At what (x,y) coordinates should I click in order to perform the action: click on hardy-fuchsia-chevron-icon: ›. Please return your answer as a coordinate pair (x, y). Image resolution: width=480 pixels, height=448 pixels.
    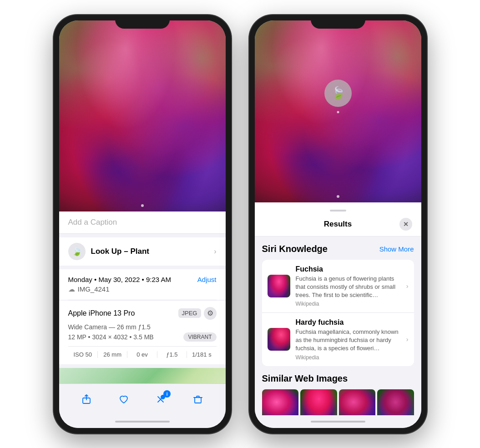
    Looking at the image, I should click on (408, 339).